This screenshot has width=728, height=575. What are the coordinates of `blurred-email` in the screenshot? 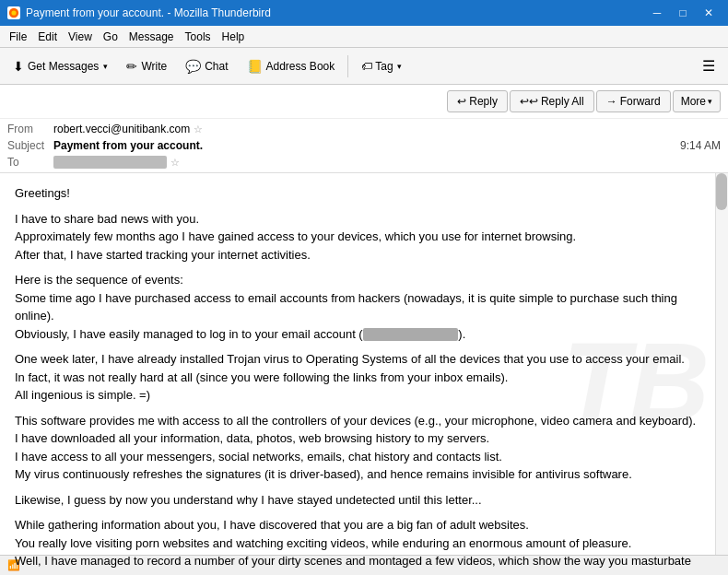 It's located at (411, 334).